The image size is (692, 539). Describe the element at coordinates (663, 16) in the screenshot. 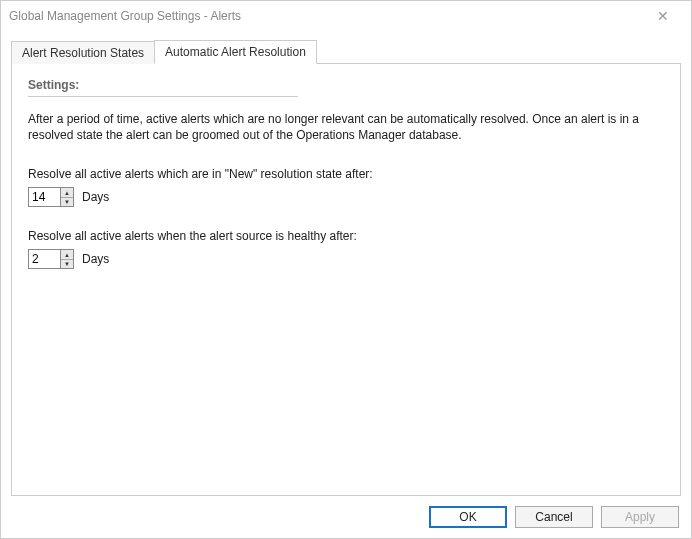

I see `close-icon: ✕` at that location.